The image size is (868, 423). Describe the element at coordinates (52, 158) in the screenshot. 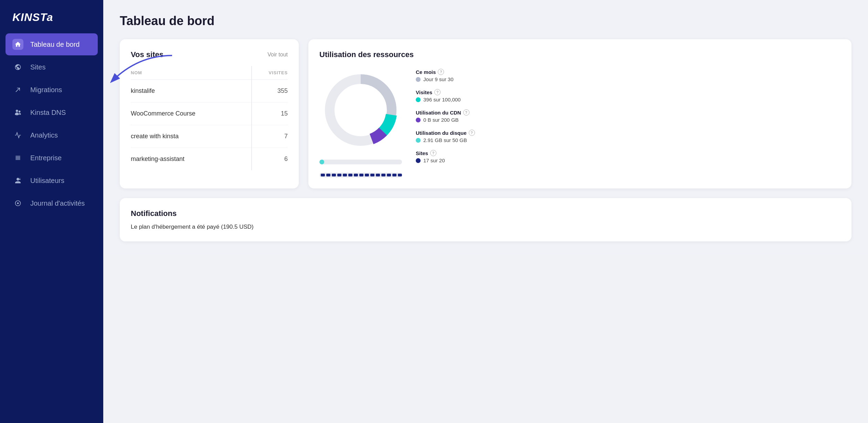

I see `sidebar-item-entreprise: Entreprise` at that location.